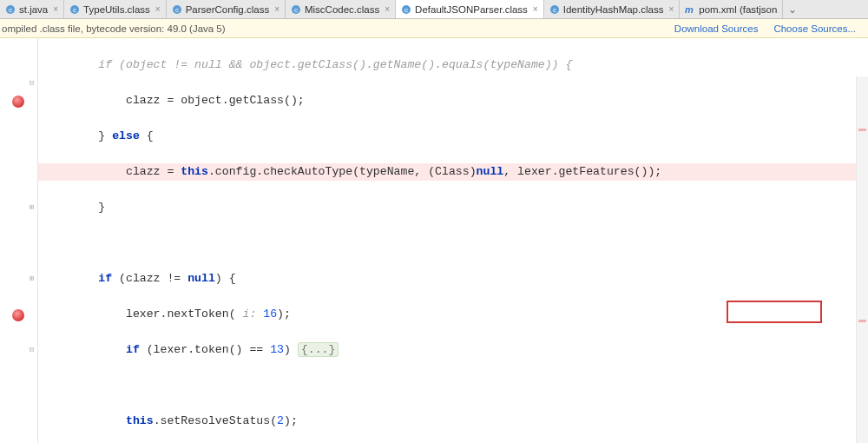  Describe the element at coordinates (32, 9) in the screenshot. I see `tab-st-java: c st.java ×` at that location.